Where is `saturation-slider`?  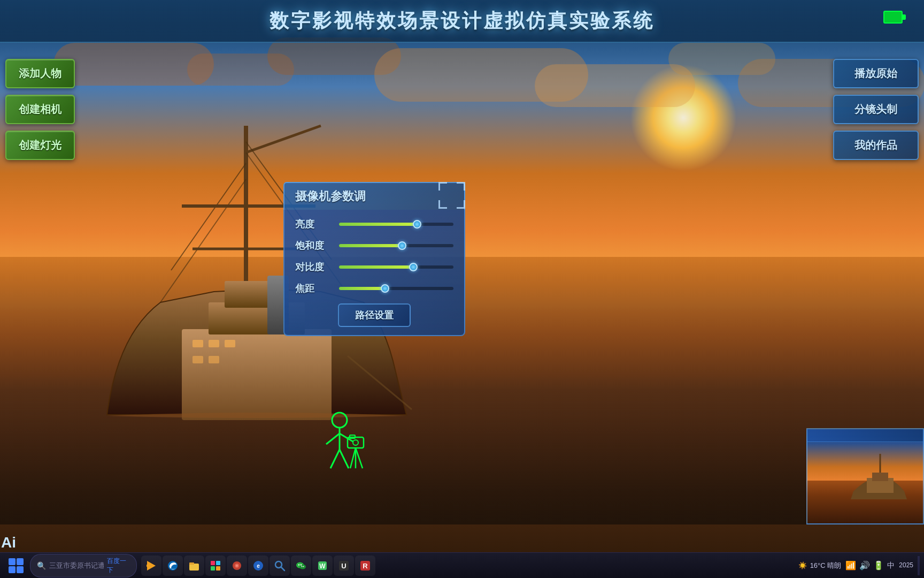 saturation-slider is located at coordinates (396, 246).